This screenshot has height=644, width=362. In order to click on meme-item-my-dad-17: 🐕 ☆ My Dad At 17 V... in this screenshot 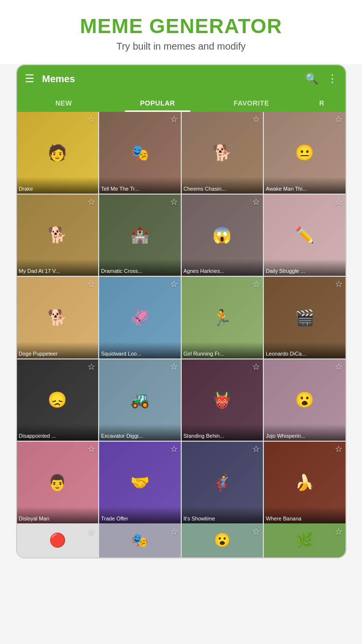, I will do `click(58, 235)`.